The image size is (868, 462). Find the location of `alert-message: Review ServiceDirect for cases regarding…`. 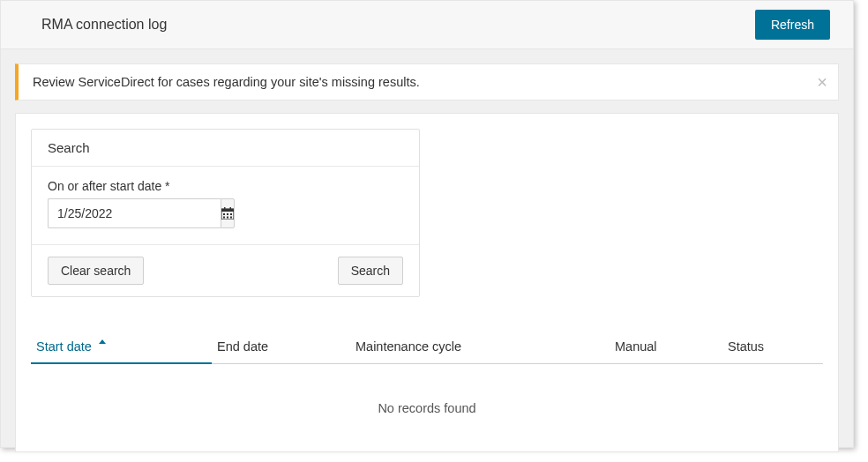

alert-message: Review ServiceDirect for cases regarding… is located at coordinates (226, 82).